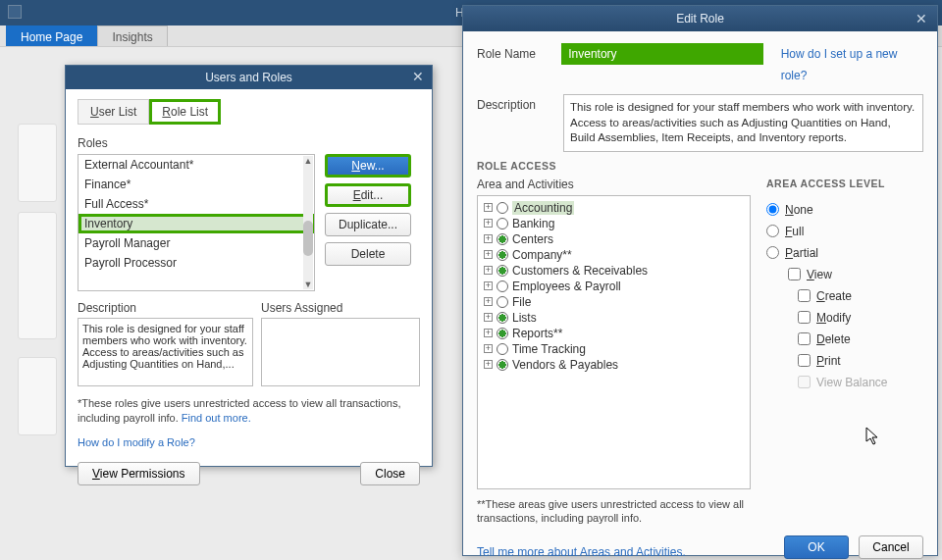  Describe the element at coordinates (816, 547) in the screenshot. I see `ok-button: OK` at that location.